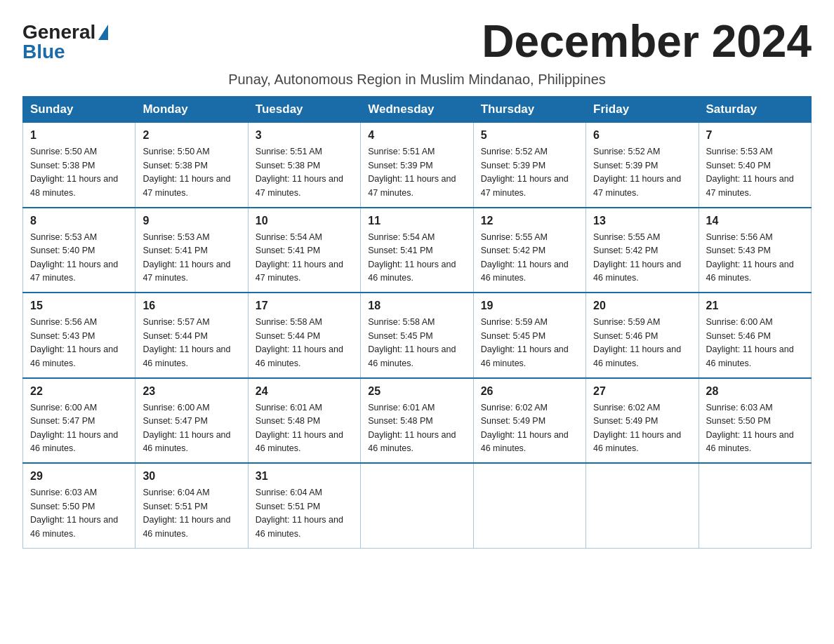  What do you see at coordinates (305, 221) in the screenshot?
I see `day-number: 10` at bounding box center [305, 221].